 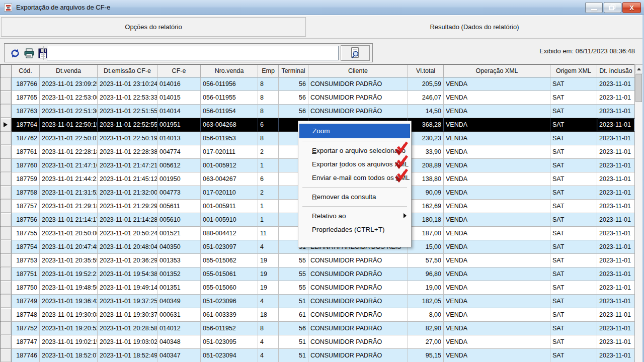 What do you see at coordinates (128, 139) in the screenshot?
I see `cell-dt_emissao: 2023-11-01 22:50:19` at bounding box center [128, 139].